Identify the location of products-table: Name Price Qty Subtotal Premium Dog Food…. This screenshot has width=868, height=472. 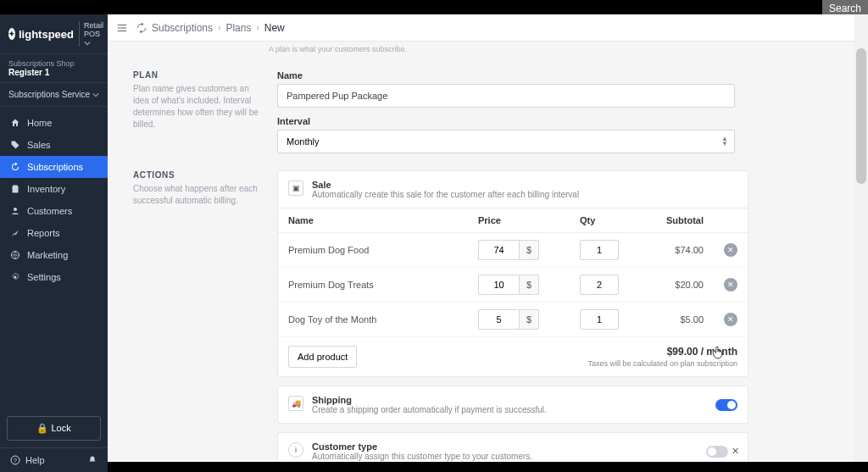
(513, 273).